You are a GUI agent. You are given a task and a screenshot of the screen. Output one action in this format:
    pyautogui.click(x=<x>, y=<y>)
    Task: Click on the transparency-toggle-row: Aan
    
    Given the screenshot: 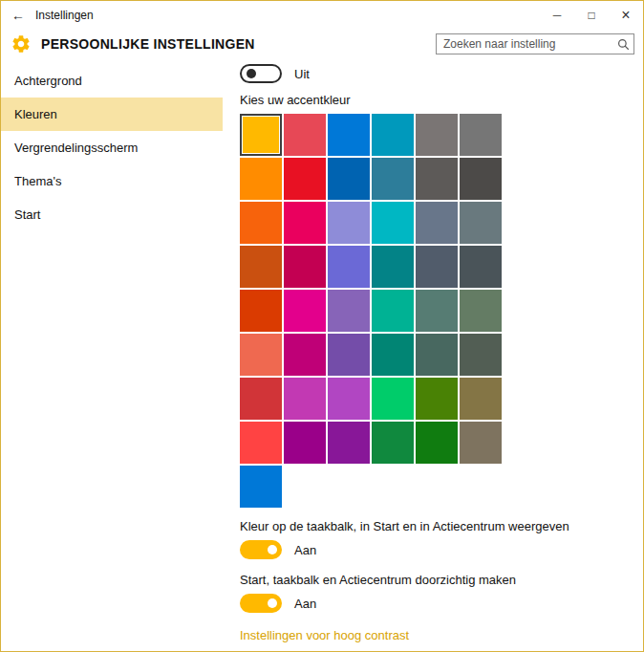 What is the action you would take?
    pyautogui.click(x=441, y=603)
    